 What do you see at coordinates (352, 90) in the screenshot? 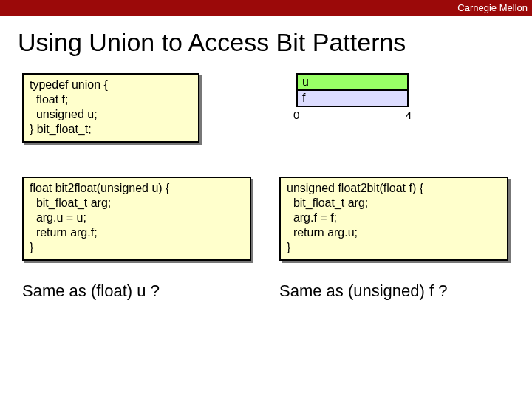
I see `diagram-table: u f` at bounding box center [352, 90].